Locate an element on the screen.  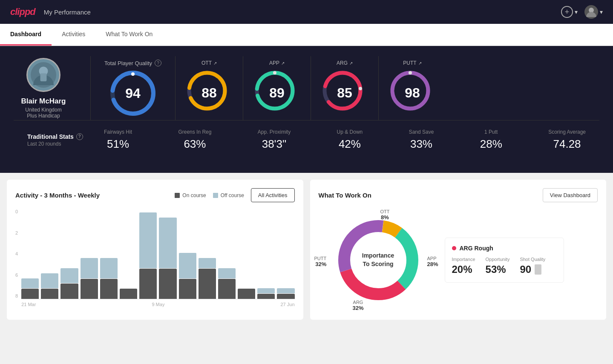
all-activities-button: All Activities is located at coordinates (273, 195).